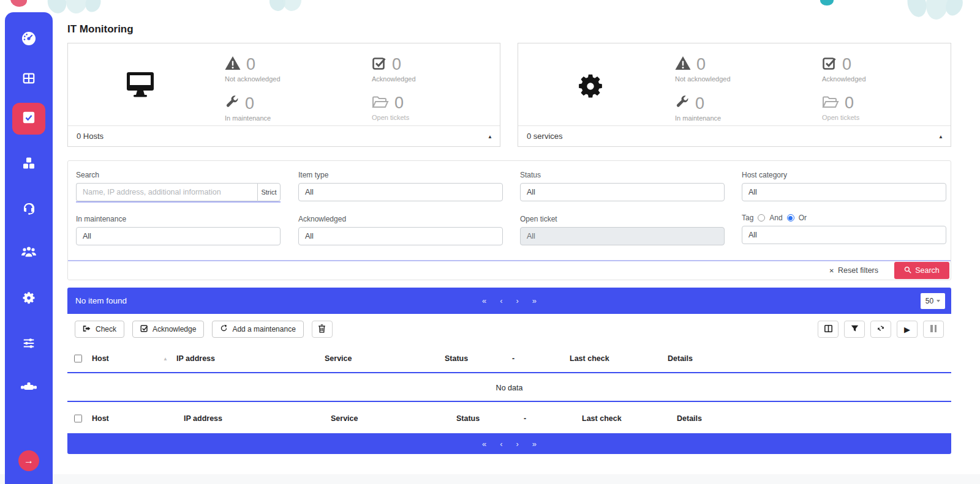 The height and width of the screenshot is (484, 980). What do you see at coordinates (178, 186) in the screenshot?
I see `search-field: Search Strict` at bounding box center [178, 186].